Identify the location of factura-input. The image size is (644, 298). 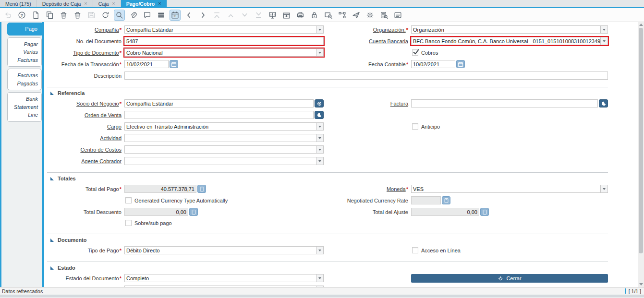
(504, 104).